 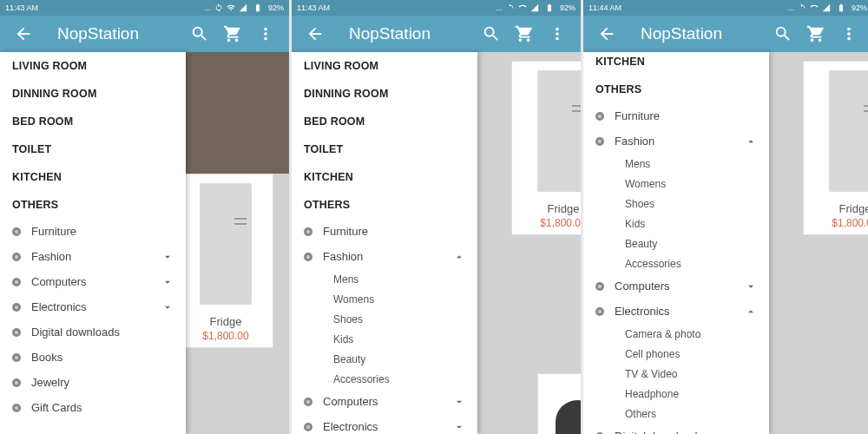 I want to click on app-bar: NopStation, so click(x=144, y=34).